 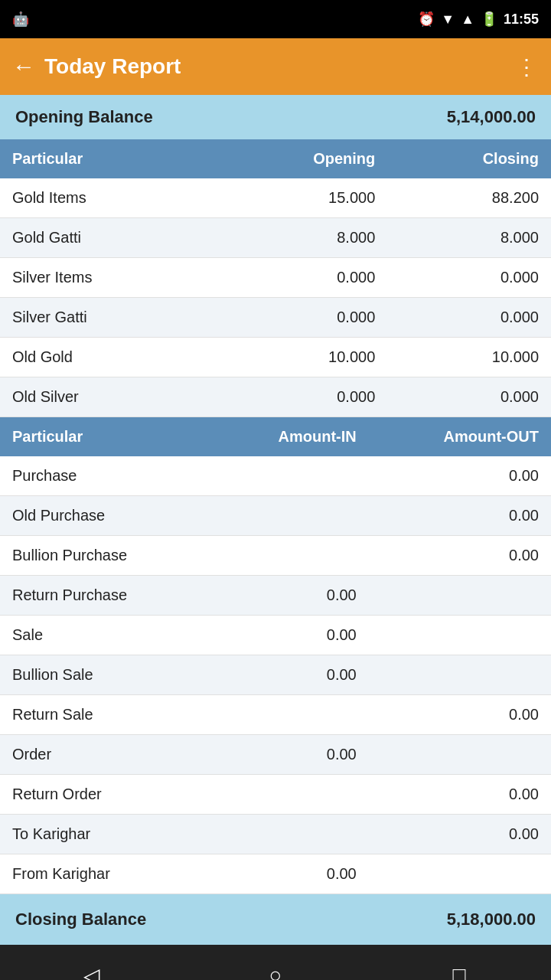 What do you see at coordinates (448, 20) in the screenshot?
I see `wifi-icon: ▼` at bounding box center [448, 20].